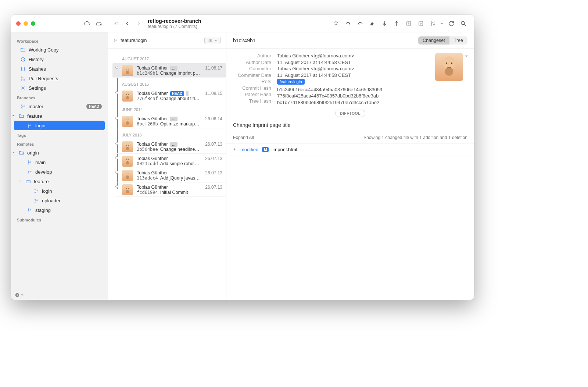 This screenshot has width=588, height=387. What do you see at coordinates (23, 78) in the screenshot?
I see `pull-request-icon` at bounding box center [23, 78].